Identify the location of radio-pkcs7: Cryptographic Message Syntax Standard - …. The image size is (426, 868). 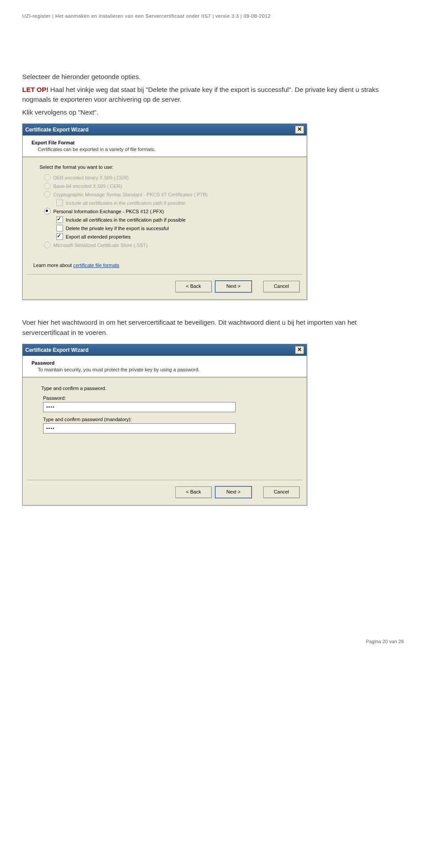
(168, 195).